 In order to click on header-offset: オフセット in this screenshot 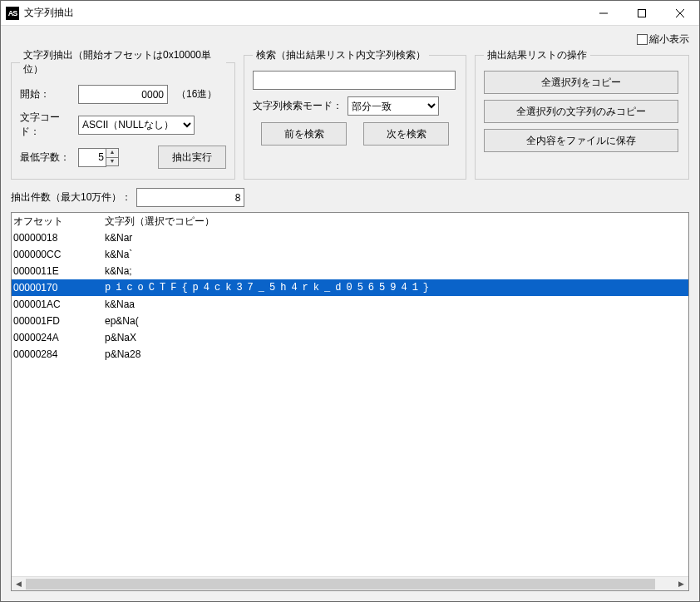, I will do `click(59, 221)`.